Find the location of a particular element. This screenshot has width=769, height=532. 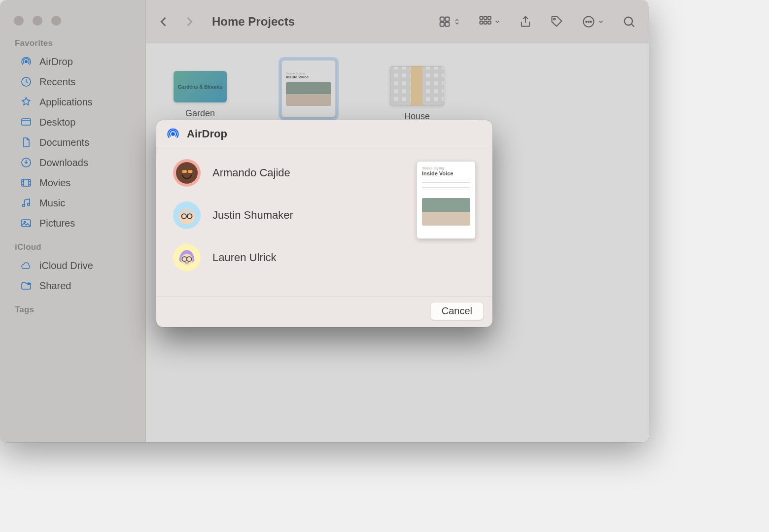

more-icon is located at coordinates (589, 22).